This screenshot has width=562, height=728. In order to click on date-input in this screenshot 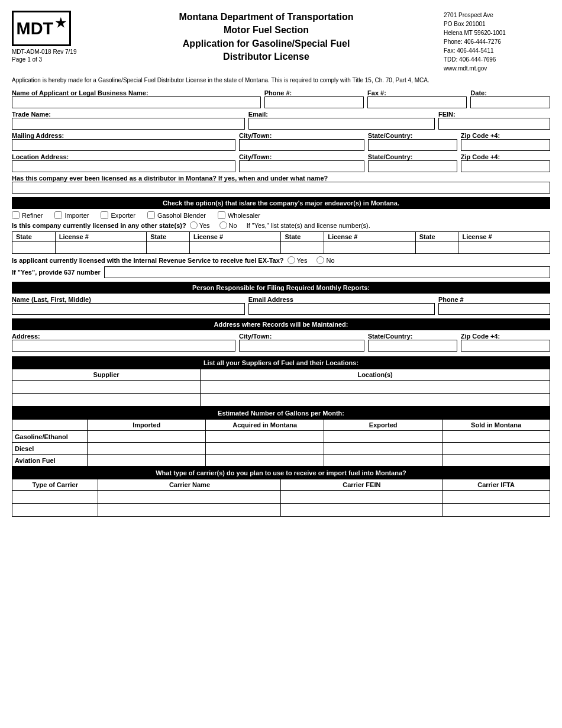, I will do `click(510, 102)`.